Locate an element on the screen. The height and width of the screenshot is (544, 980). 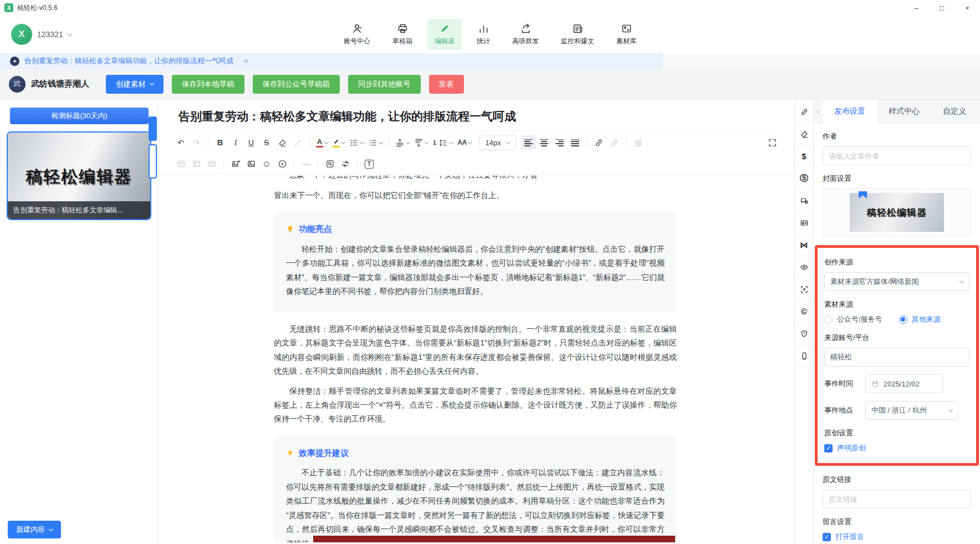
align-right-button is located at coordinates (560, 143).